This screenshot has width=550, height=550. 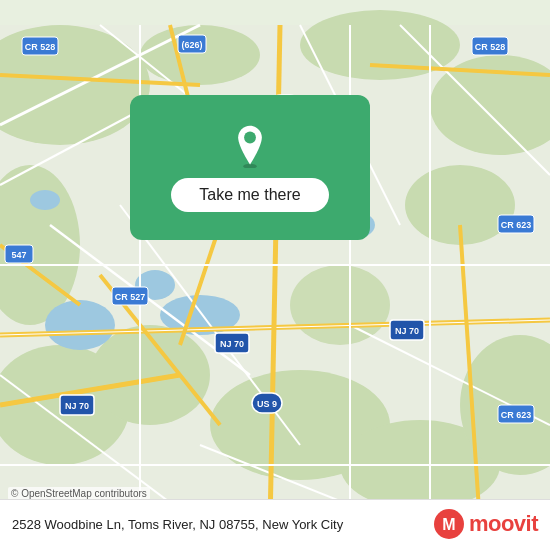 What do you see at coordinates (486, 524) in the screenshot?
I see `moovit-logo: M moovit` at bounding box center [486, 524].